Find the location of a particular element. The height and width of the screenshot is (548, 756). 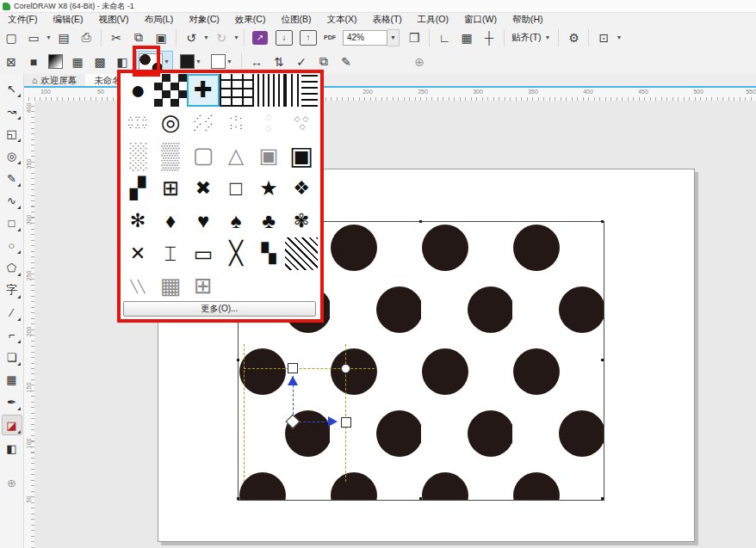

paste-button: ▣ is located at coordinates (161, 38).